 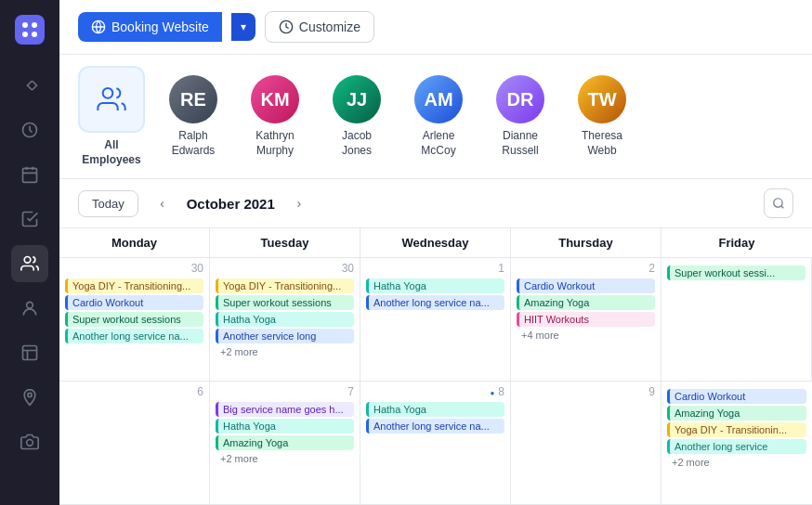 I want to click on cal-day-wed-w1: 1 Hatha Yoga Another long service na..., so click(x=436, y=319).